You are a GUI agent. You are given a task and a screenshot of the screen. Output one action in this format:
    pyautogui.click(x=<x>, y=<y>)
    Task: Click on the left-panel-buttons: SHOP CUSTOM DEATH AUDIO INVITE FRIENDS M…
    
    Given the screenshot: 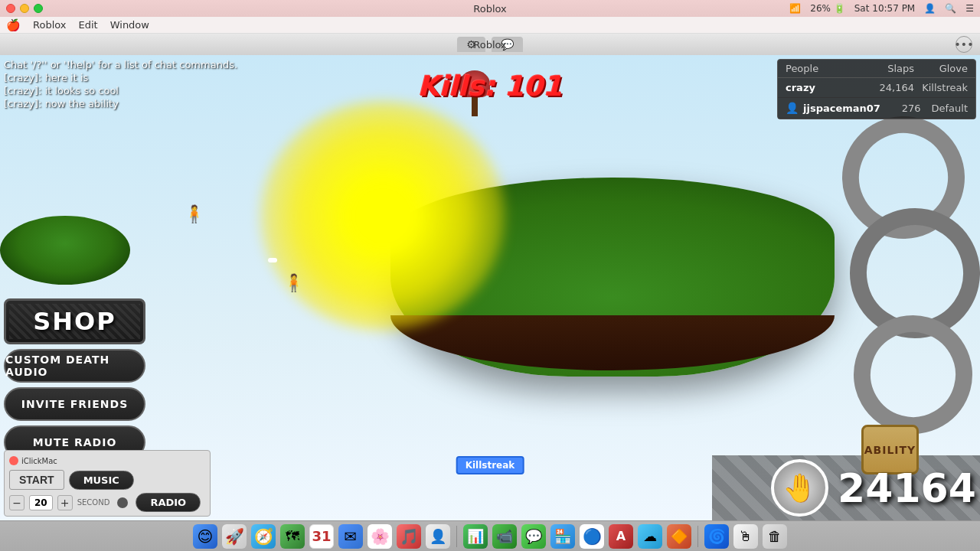 What is the action you would take?
    pyautogui.click(x=75, y=379)
    